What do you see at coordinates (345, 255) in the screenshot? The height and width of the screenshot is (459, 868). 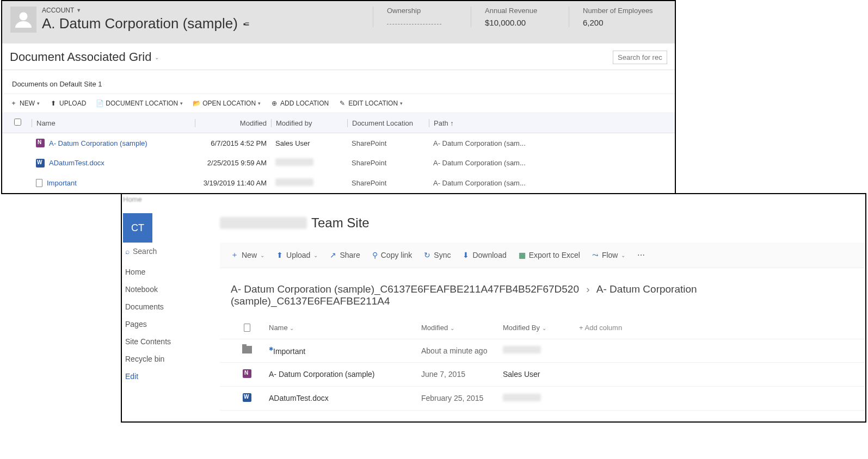 I see `sp-share-button: ↗Share` at bounding box center [345, 255].